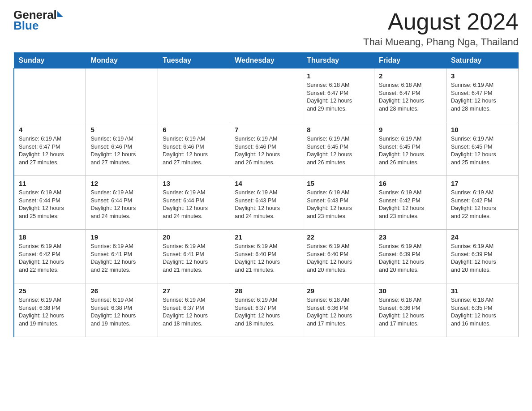  I want to click on day-number: 19, so click(122, 237).